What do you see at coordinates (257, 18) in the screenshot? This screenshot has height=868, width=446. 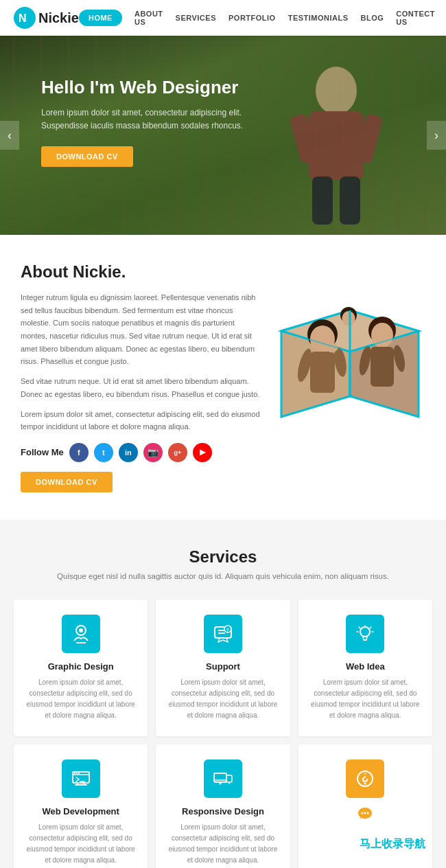 I see `nav-links: HOME ABOUT US SERVICES PORTFOLIO TESTIMO…` at bounding box center [257, 18].